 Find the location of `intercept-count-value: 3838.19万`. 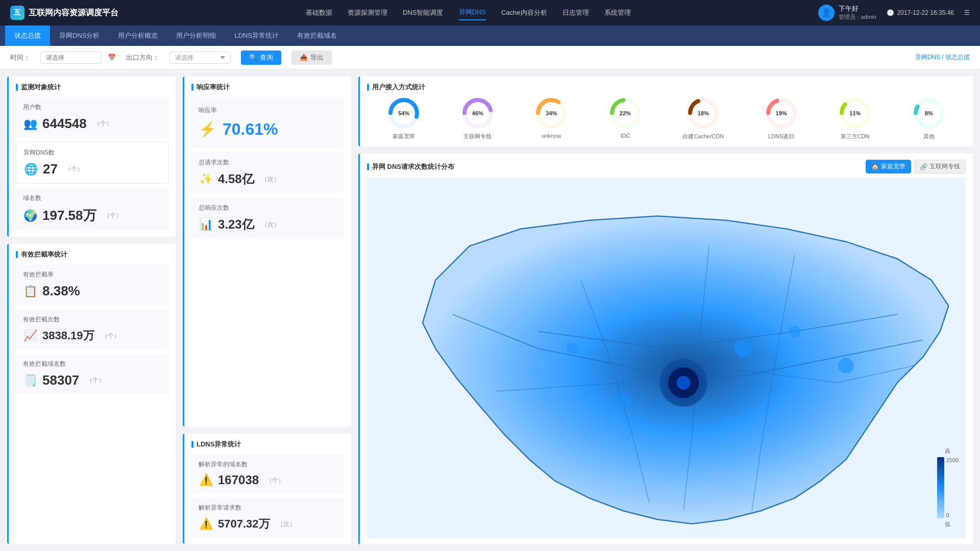

intercept-count-value: 3838.19万 is located at coordinates (68, 336).